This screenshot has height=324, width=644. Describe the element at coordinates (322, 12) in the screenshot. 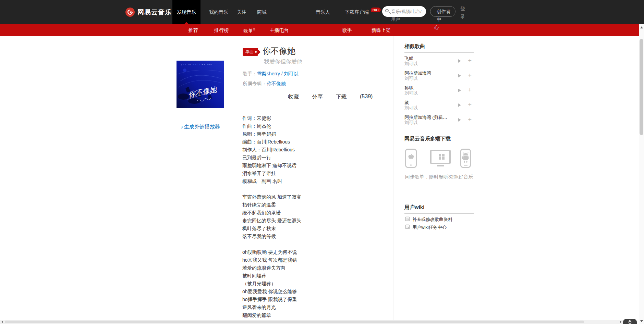

I see `top-navbar: 网易云音乐 发现音乐 我的音乐 关注 商城 音乐人` at that location.